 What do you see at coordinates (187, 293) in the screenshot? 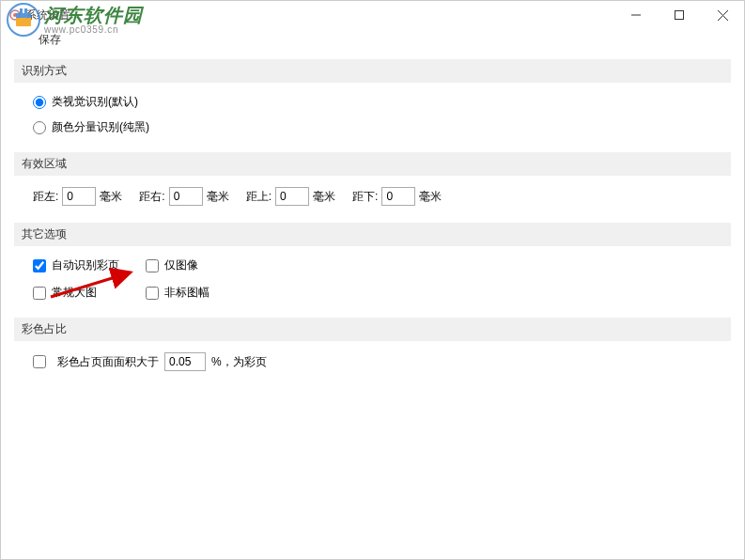
I see `checkbox-non-standard-label: 非标图幅` at bounding box center [187, 293].